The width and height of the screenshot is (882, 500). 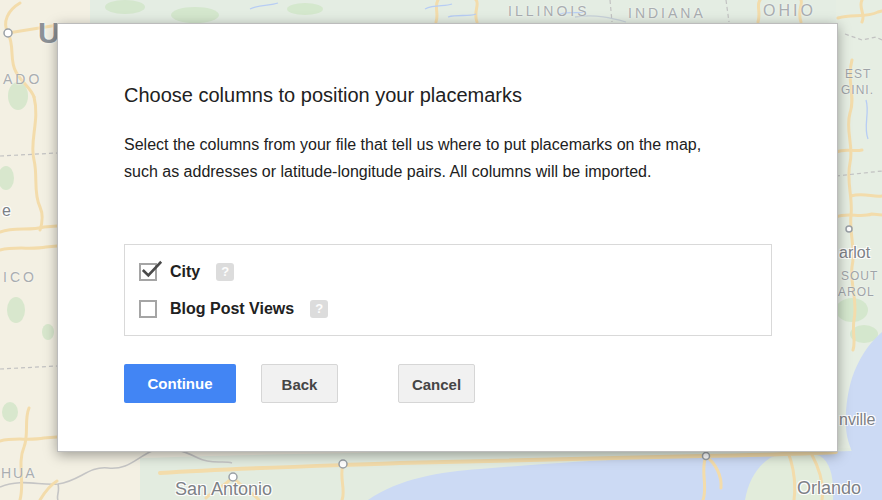 What do you see at coordinates (436, 384) in the screenshot?
I see `cancel-button: Cancel` at bounding box center [436, 384].